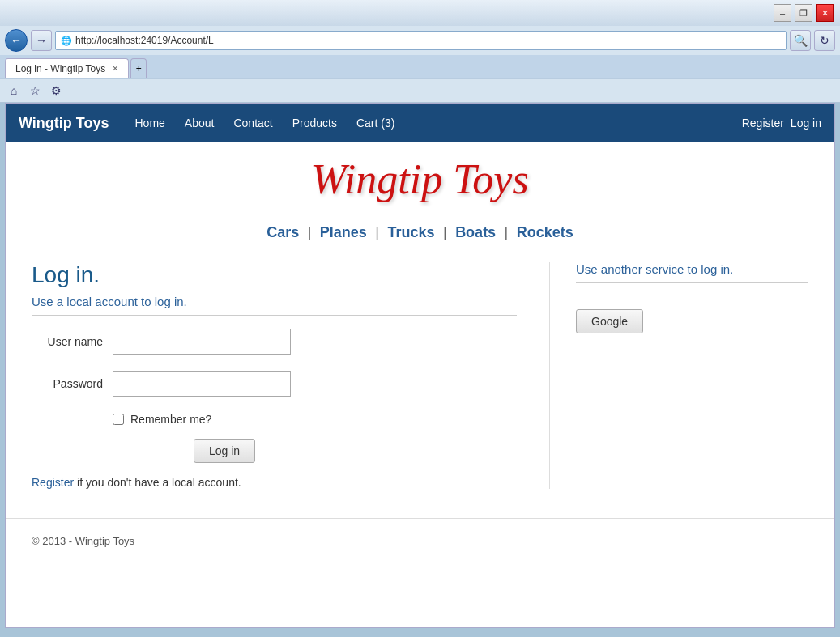  Describe the element at coordinates (66, 68) in the screenshot. I see `browser-tab: Log in - Wingtip Toys ✕` at that location.